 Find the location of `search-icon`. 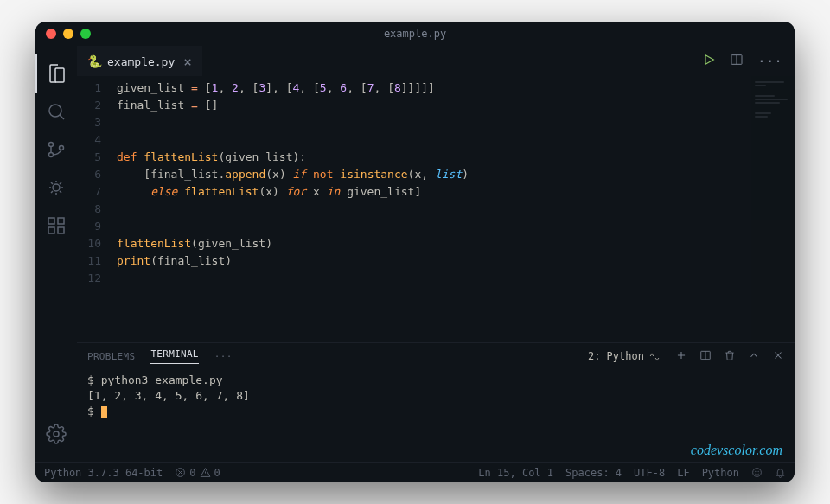

search-icon is located at coordinates (56, 112).